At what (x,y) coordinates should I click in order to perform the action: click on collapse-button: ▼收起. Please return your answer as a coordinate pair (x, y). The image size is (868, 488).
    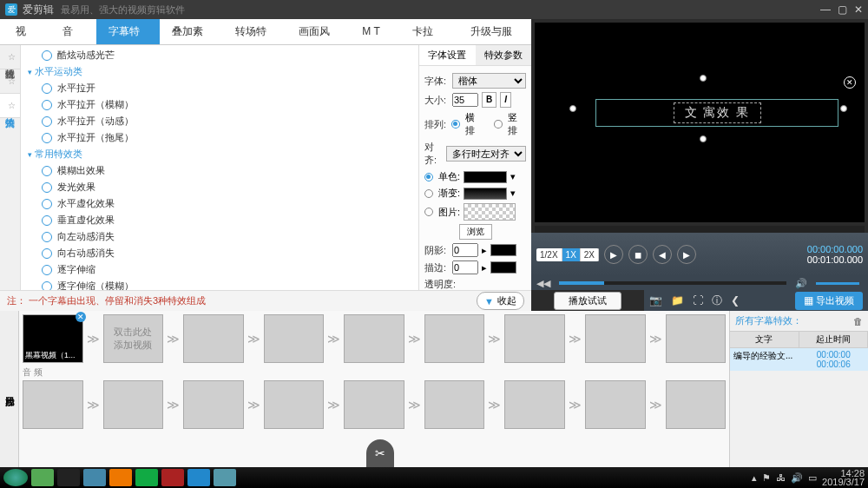
    Looking at the image, I should click on (500, 300).